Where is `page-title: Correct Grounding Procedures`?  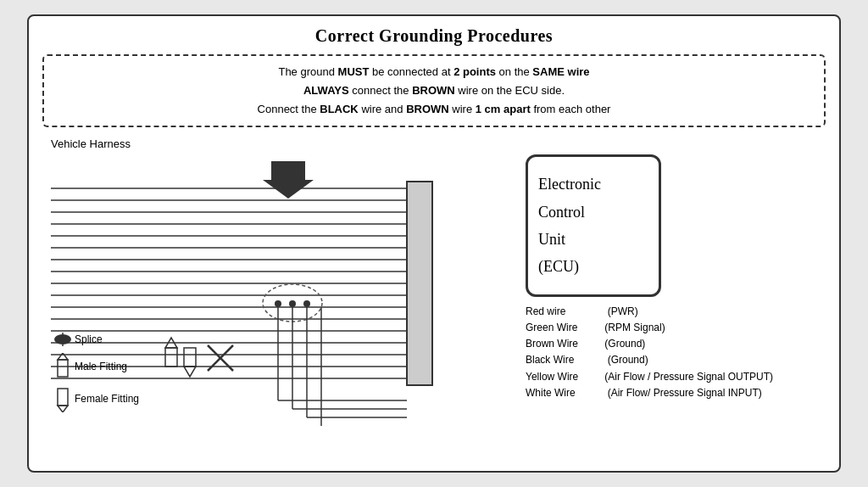 page-title: Correct Grounding Procedures is located at coordinates (434, 36).